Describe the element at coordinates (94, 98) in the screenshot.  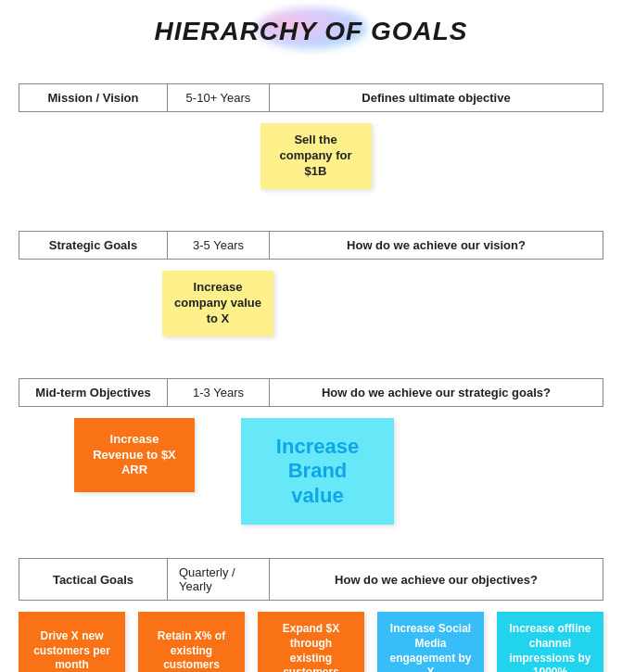
I see `mission-label: Mission / Vision` at that location.